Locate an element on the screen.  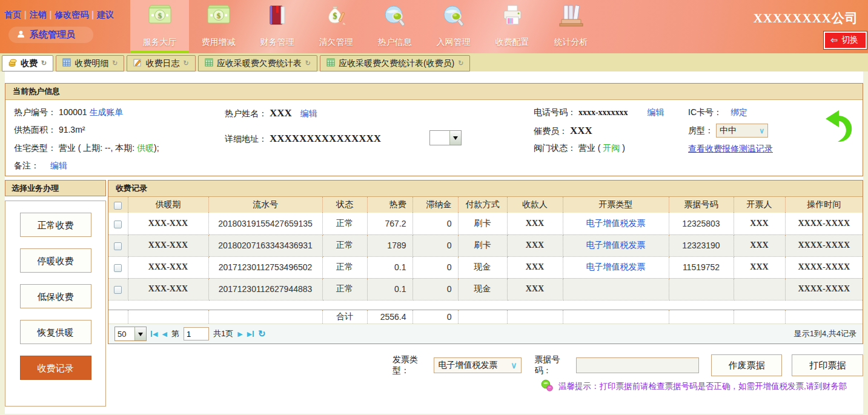
nav-network-access: 入网管理 is located at coordinates (453, 27).